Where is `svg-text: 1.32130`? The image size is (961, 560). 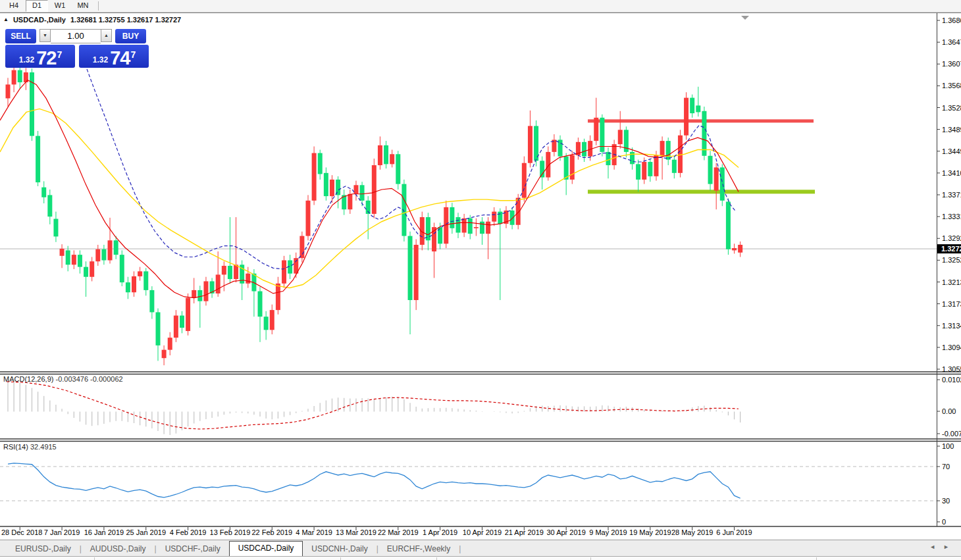
svg-text: 1.32130 is located at coordinates (952, 282).